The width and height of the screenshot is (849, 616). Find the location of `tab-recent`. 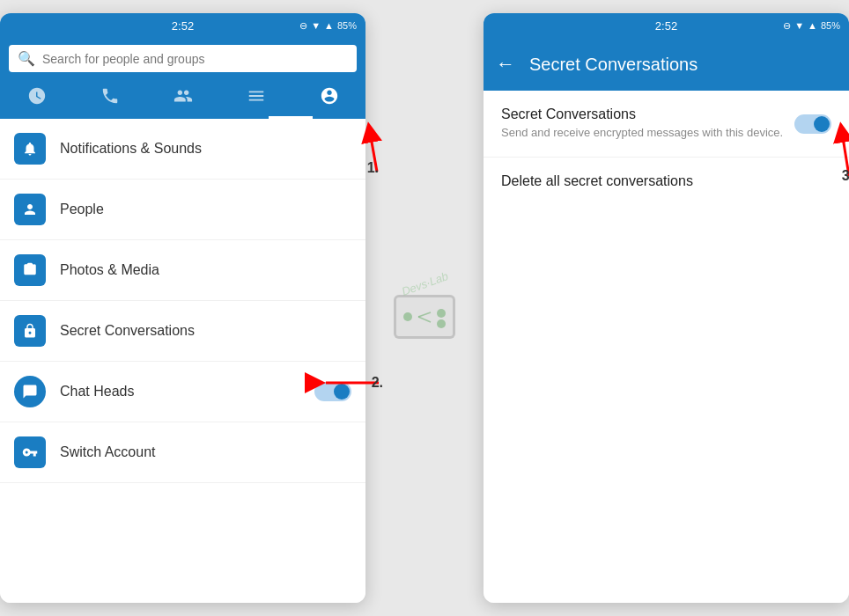

tab-recent is located at coordinates (37, 99).